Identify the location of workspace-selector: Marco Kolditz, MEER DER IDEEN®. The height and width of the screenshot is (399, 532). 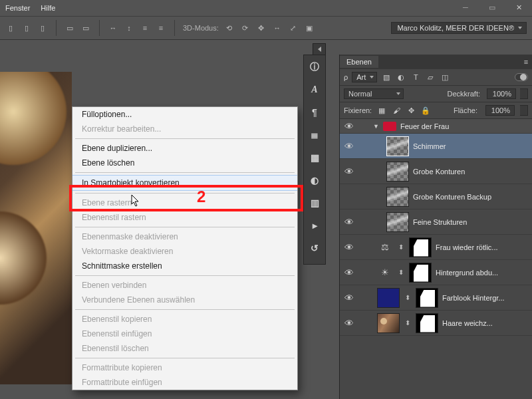
(459, 28).